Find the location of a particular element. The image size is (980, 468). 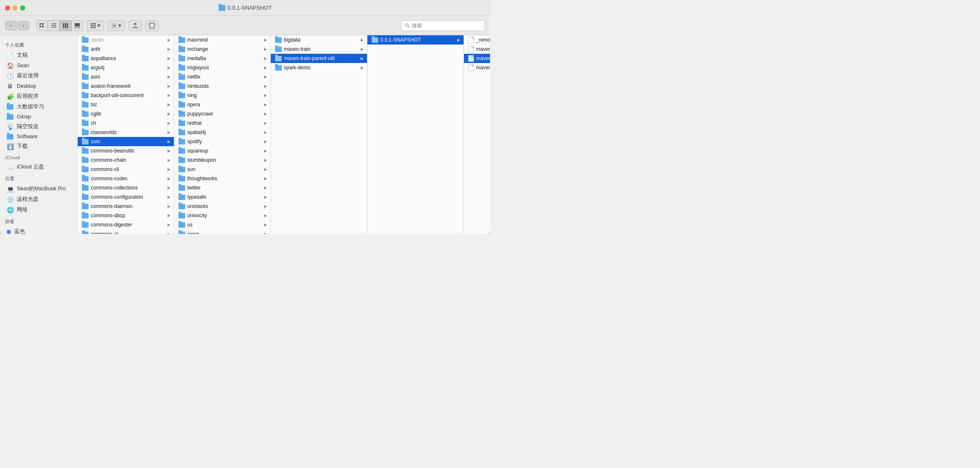

list-item: miglayout ▶ is located at coordinates (223, 68).